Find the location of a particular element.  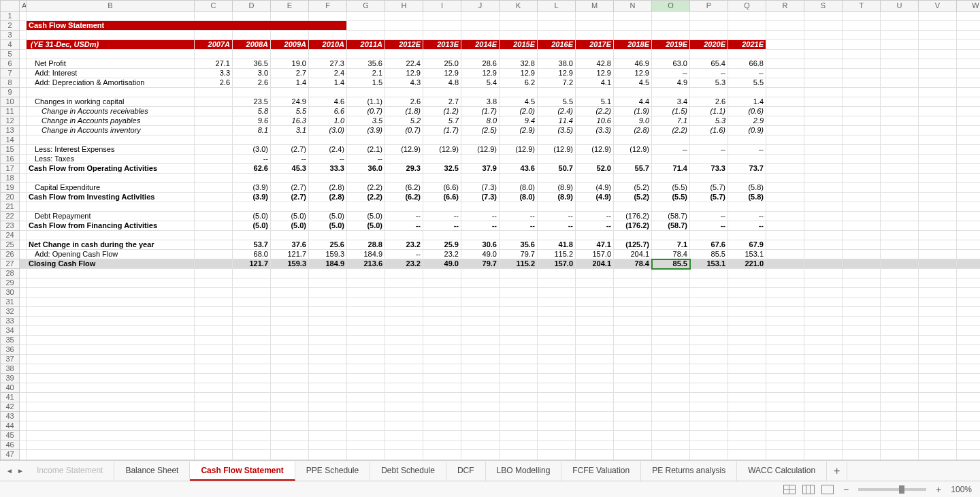

cell-M37 is located at coordinates (595, 359).